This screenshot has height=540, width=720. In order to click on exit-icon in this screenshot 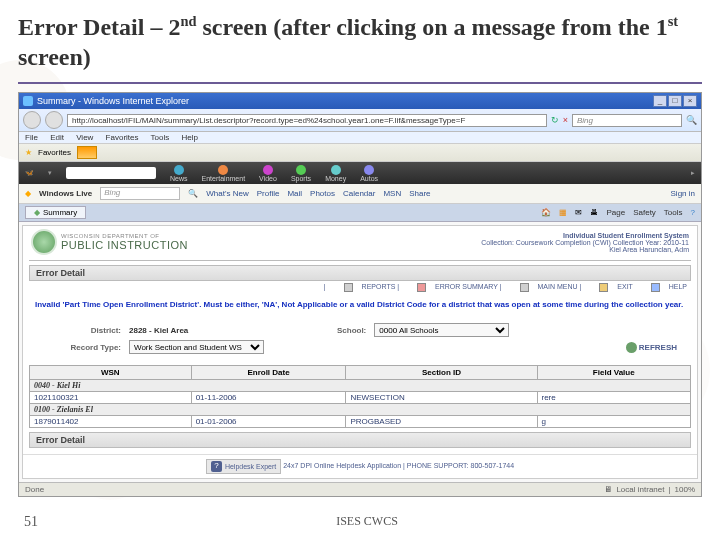, I will do `click(604, 288)`.